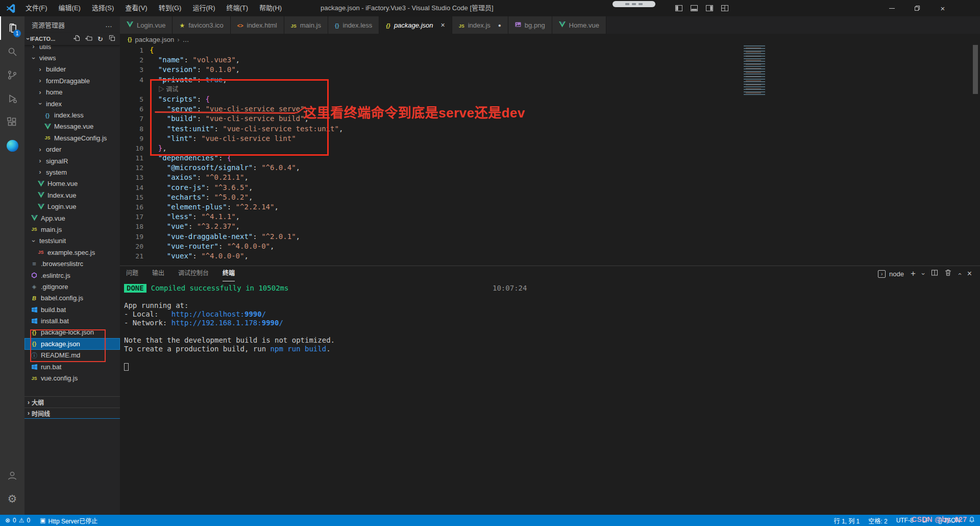 The height and width of the screenshot is (526, 980). What do you see at coordinates (271, 8) in the screenshot?
I see `menu-item: 帮助(H)` at bounding box center [271, 8].